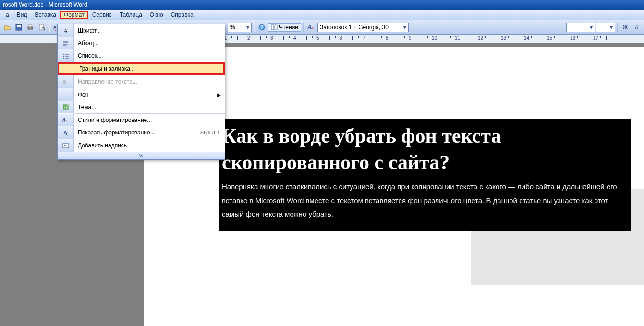 The height and width of the screenshot is (326, 644). Describe the element at coordinates (240, 27) in the screenshot. I see `zoom-combo: %▾` at that location.